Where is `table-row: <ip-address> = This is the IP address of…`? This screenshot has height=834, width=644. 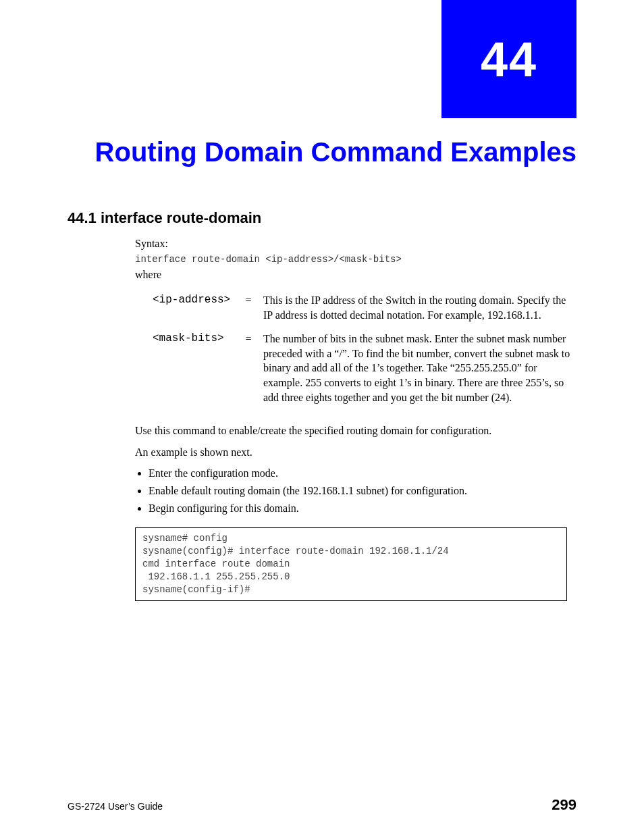 table-row: <ip-address> = This is the IP address of… is located at coordinates (365, 309).